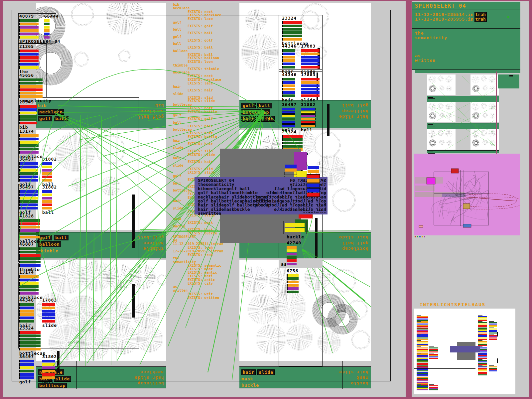 This screenshot has height=399, width=532. Describe the element at coordinates (207, 80) in the screenshot. I see `exists-log-line: EXISTS: necklace` at that location.